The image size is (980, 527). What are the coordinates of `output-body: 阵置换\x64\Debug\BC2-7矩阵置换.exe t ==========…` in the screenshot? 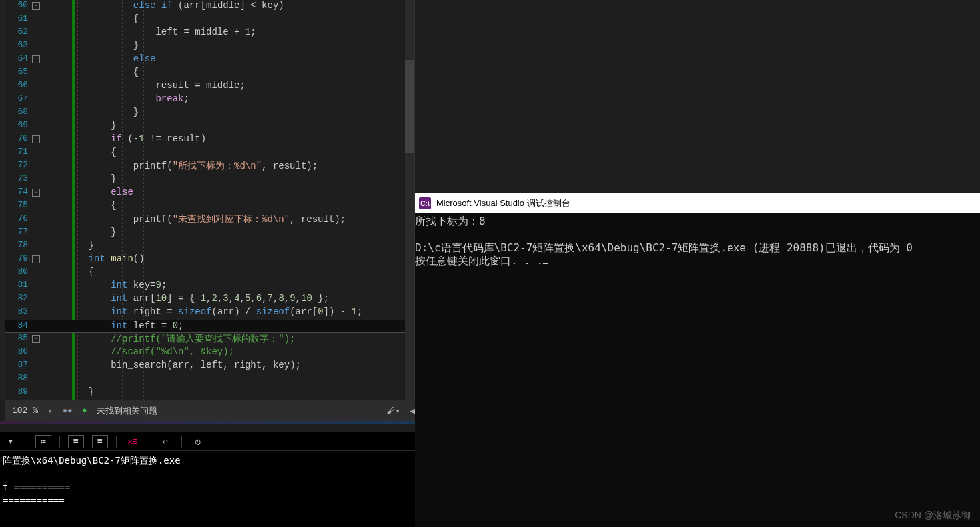 It's located at (208, 480).